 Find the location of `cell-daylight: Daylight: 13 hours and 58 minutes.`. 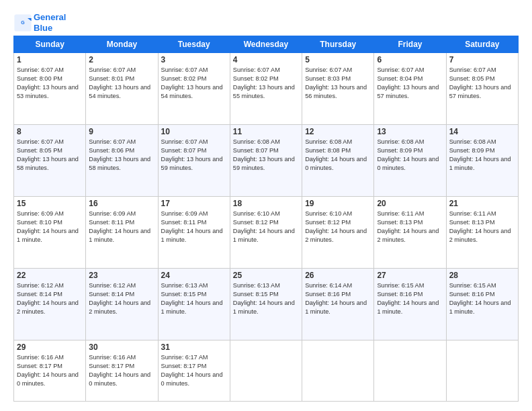

cell-daylight: Daylight: 13 hours and 58 minutes. is located at coordinates (50, 164).